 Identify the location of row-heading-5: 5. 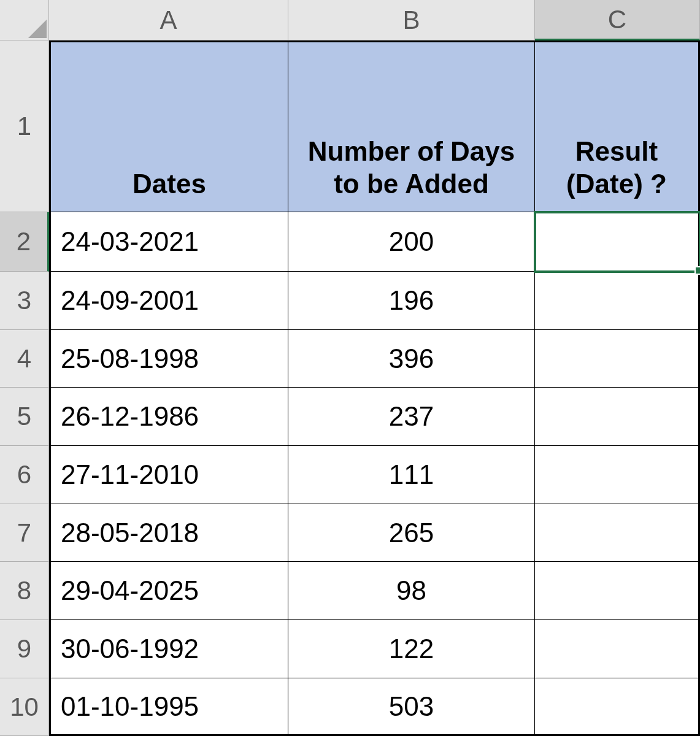
(25, 417).